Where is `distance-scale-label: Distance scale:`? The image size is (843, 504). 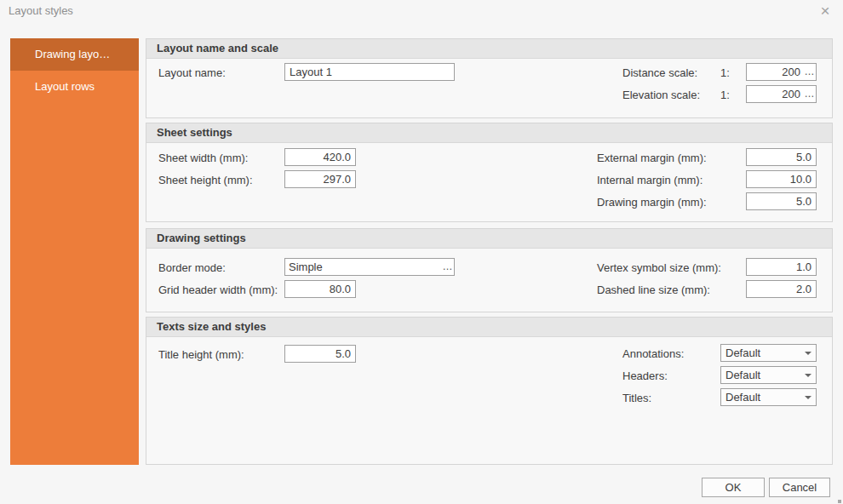 distance-scale-label: Distance scale: is located at coordinates (660, 73).